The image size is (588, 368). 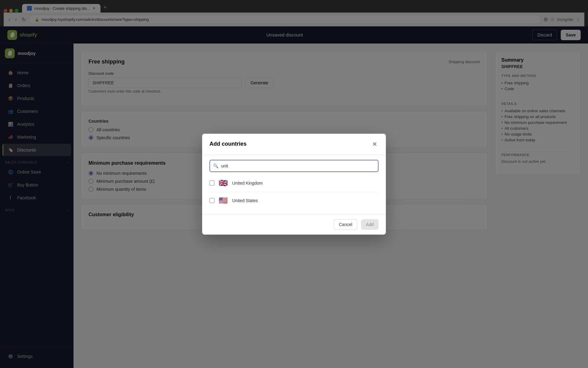 I want to click on search-icon: 🔍, so click(x=216, y=166).